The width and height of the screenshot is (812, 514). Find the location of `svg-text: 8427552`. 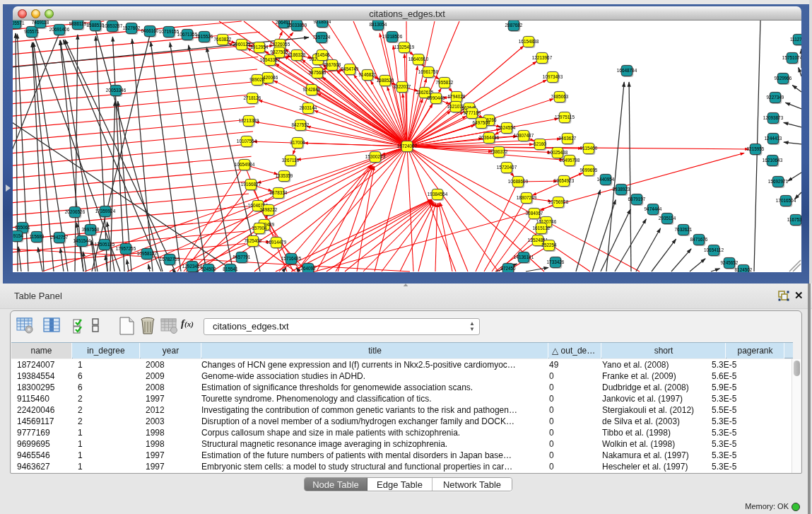

svg-text: 8427552 is located at coordinates (301, 124).